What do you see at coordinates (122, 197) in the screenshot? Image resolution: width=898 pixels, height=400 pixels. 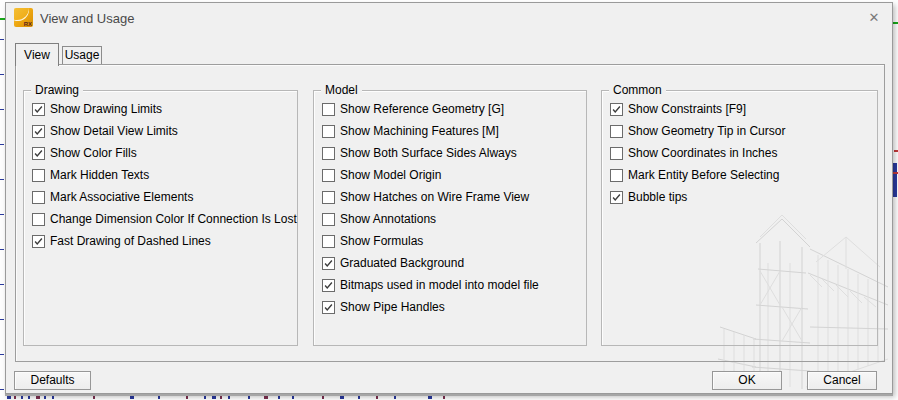 I see `checkbox-label: Mark Associative Elements` at bounding box center [122, 197].